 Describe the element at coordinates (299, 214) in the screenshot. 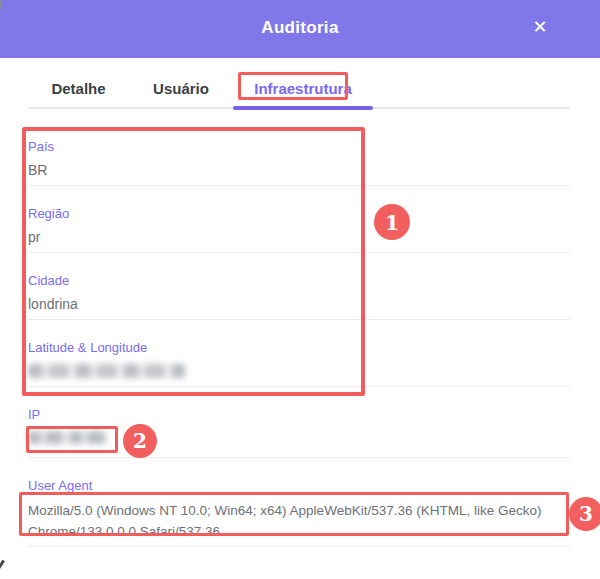

I see `field-label: Região` at that location.